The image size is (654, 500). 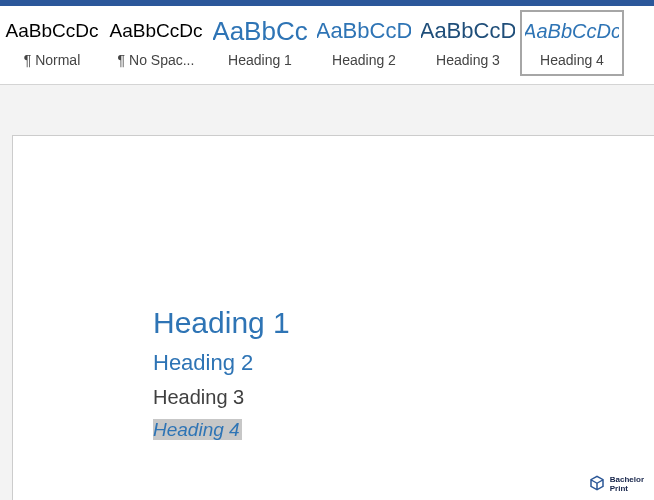 I want to click on ribbon-gap, so click(x=327, y=110).